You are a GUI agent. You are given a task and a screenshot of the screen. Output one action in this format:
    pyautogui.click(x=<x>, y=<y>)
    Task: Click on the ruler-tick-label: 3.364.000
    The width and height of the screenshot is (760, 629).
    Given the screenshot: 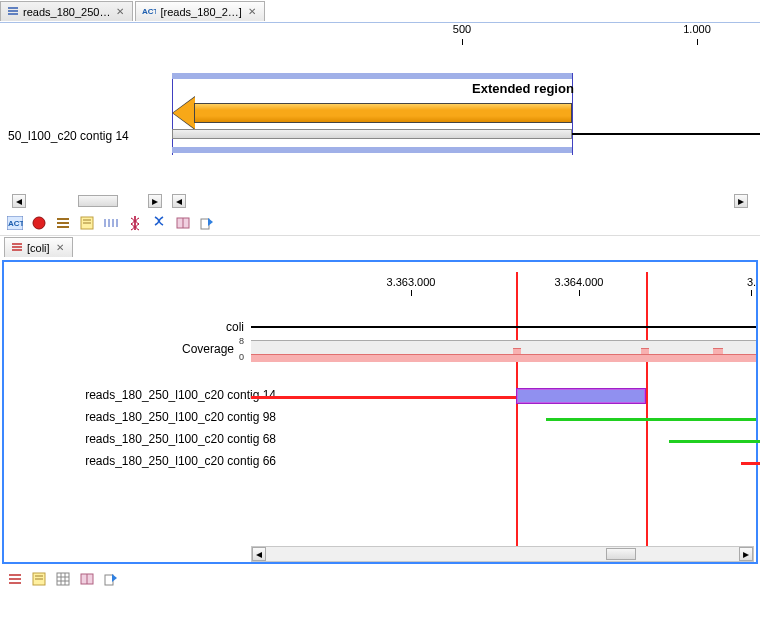 What is the action you would take?
    pyautogui.click(x=580, y=282)
    